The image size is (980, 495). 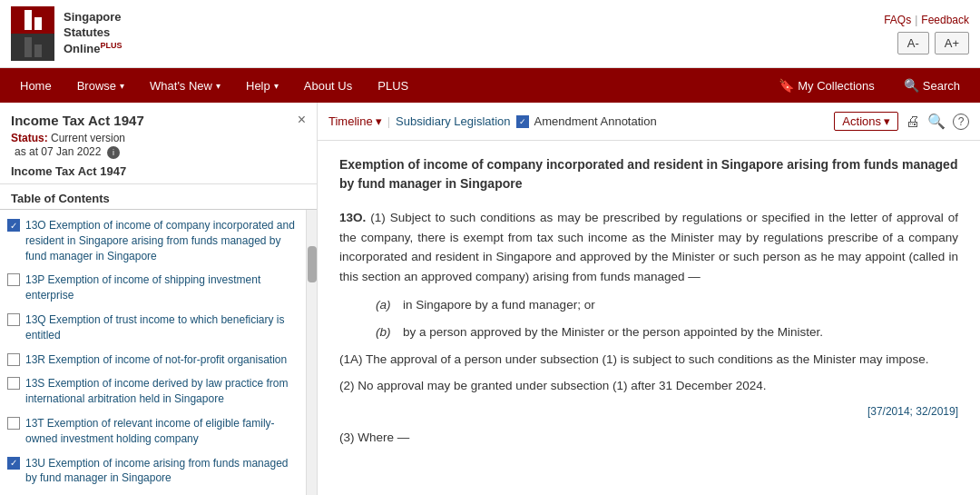 What do you see at coordinates (649, 438) in the screenshot?
I see `doc-subsection-3: (3) Where —` at bounding box center [649, 438].